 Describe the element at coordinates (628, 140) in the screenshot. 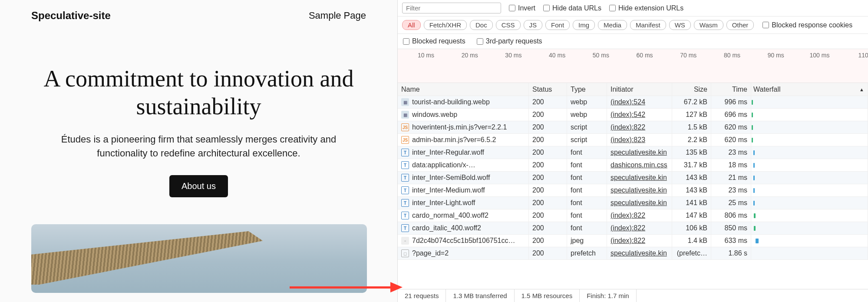

I see `initiator-link: (index):823` at that location.